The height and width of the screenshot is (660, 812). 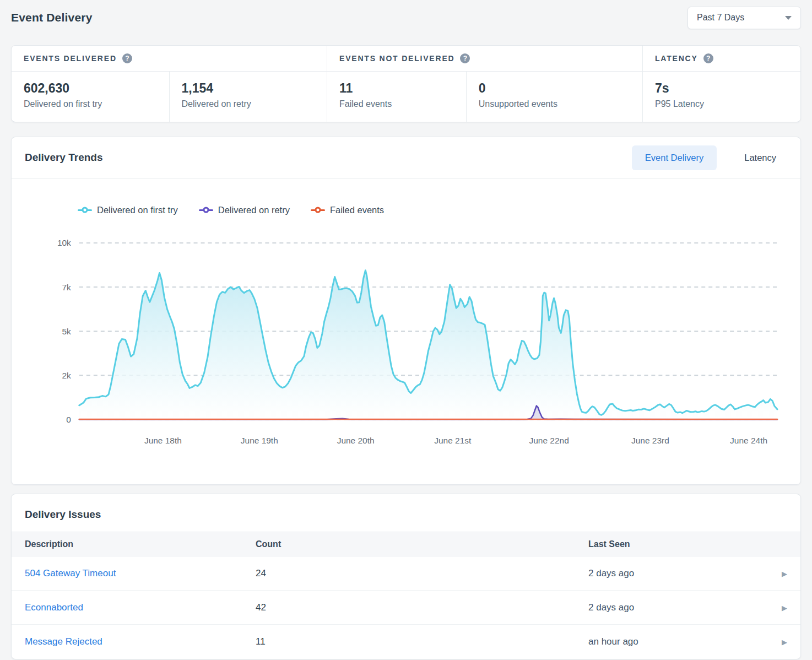 I want to click on svg-text: June 24th, so click(x=749, y=441).